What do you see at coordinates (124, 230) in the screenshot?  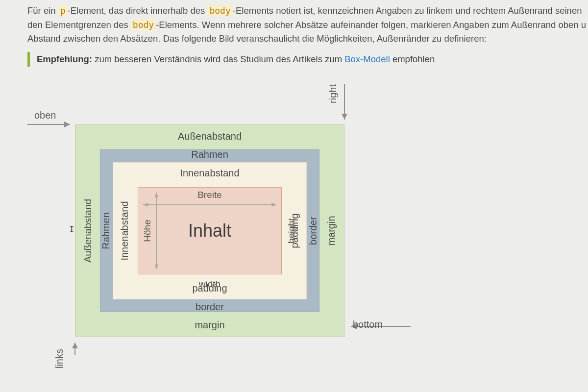 I see `padding-left-label: Innenabstand` at bounding box center [124, 230].